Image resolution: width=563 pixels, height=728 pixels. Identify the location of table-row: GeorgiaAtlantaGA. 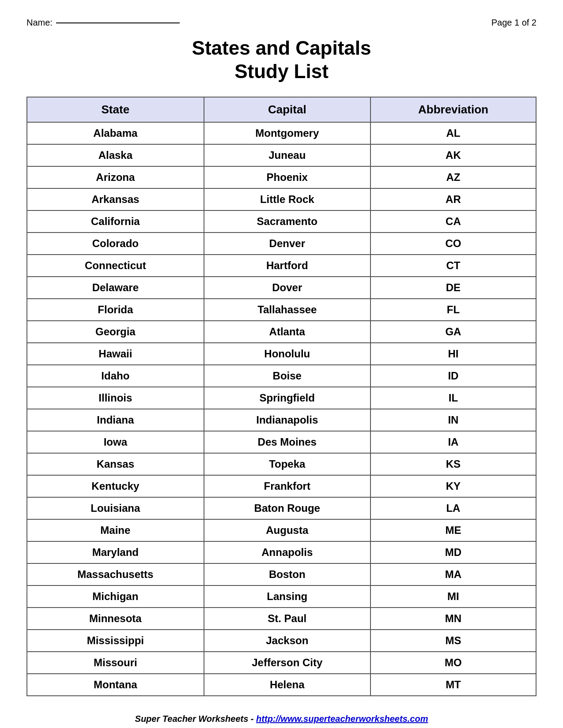
(282, 332).